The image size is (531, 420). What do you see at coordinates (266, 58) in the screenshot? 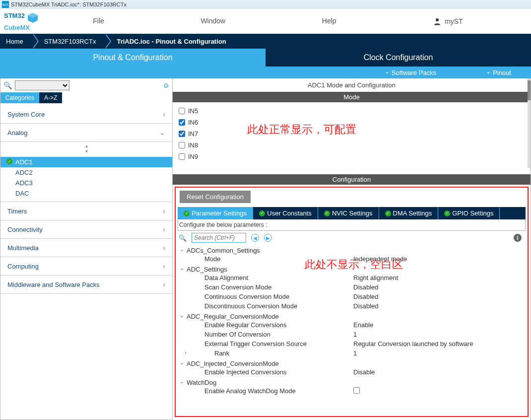
I see `main-tabs: Pinout & Configuration Clock Configurati…` at bounding box center [266, 58].